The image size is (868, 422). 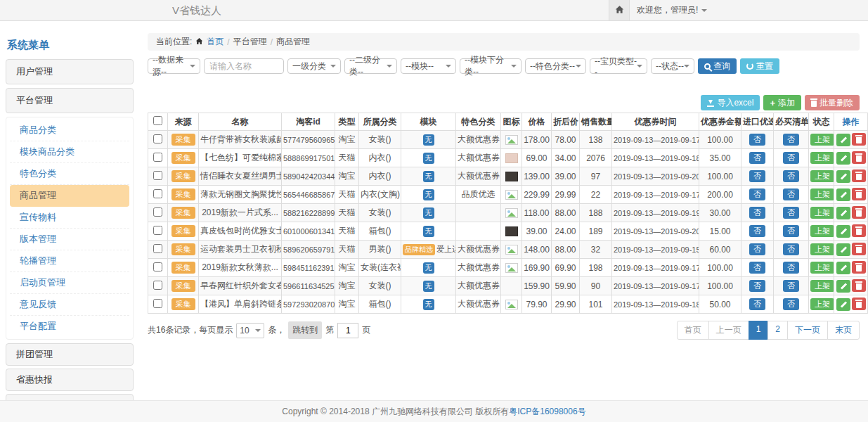 What do you see at coordinates (157, 121) in the screenshot?
I see `select-all-checkbox` at bounding box center [157, 121].